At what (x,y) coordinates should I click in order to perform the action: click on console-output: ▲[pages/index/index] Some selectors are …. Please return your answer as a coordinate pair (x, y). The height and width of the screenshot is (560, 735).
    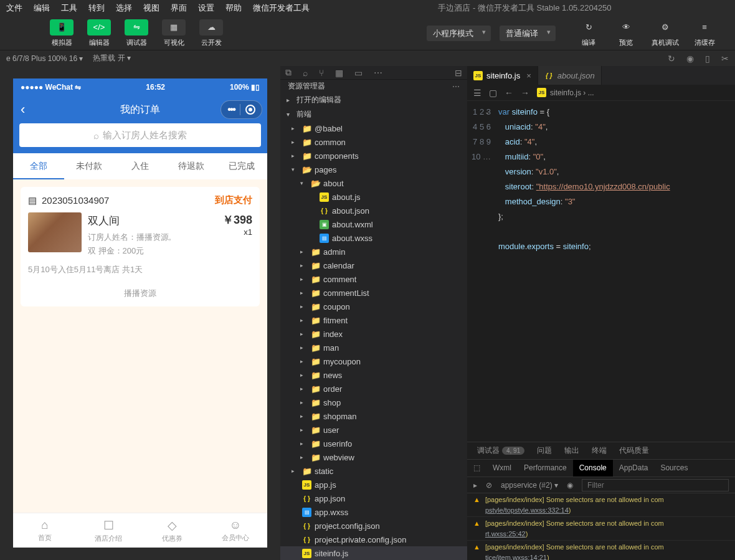
    Looking at the image, I should click on (601, 527).